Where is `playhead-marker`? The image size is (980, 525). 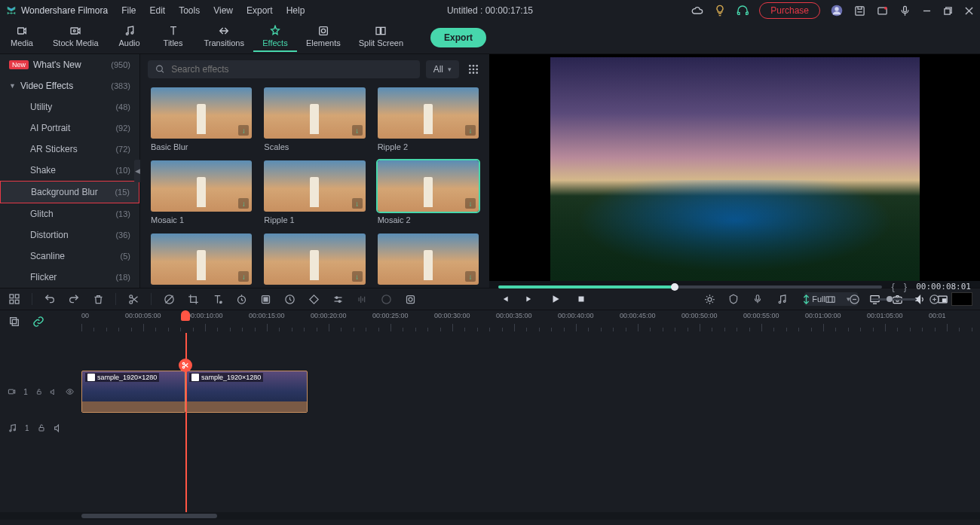 playhead-marker is located at coordinates (185, 316).